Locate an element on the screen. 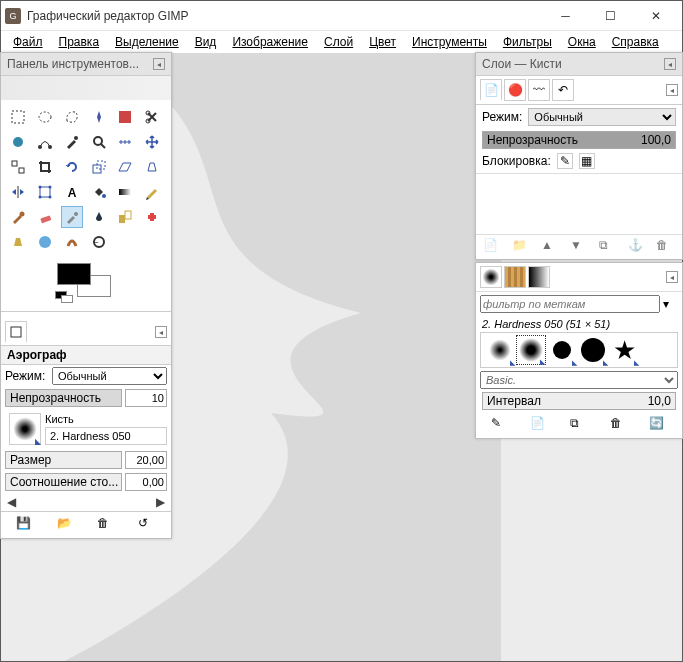 This screenshot has width=683, height=662. pattern-swatch-icon is located at coordinates (515, 277).